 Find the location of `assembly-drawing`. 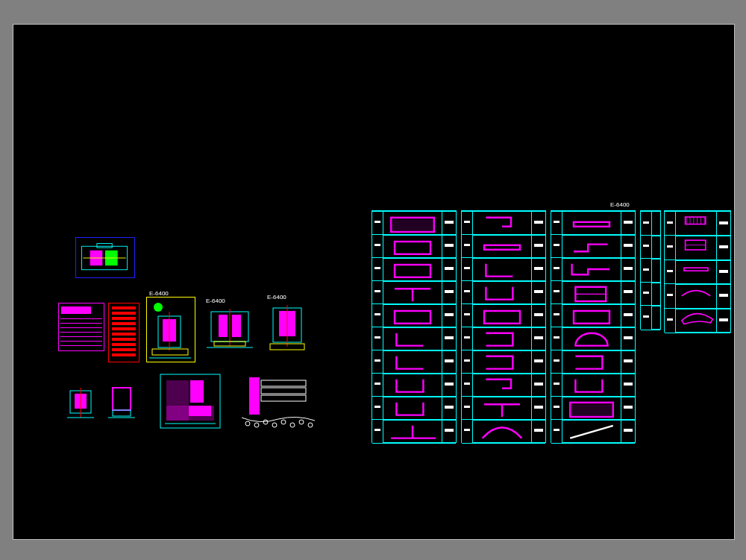

assembly-drawing is located at coordinates (105, 258).